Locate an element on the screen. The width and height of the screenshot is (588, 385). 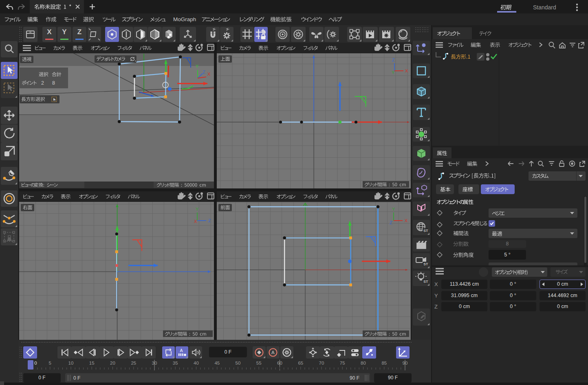
svg-text: 65 is located at coordinates (301, 363).